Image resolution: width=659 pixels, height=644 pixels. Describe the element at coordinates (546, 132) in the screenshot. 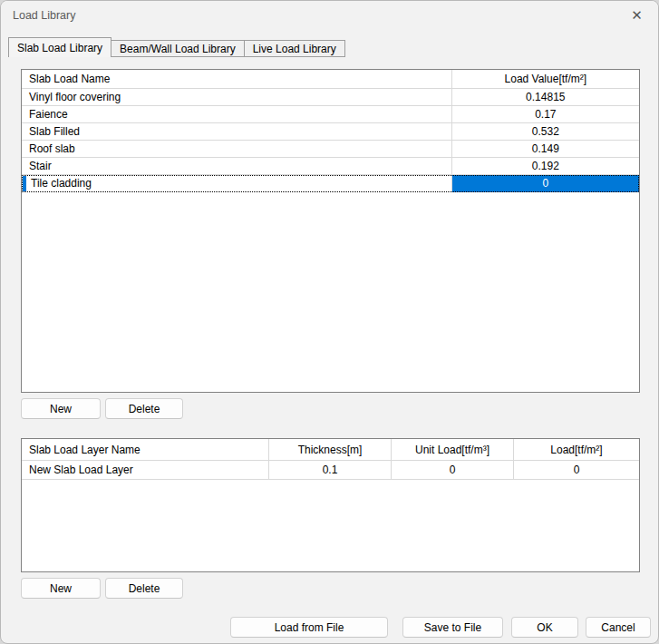

I see `load-value-cell: 0.532` at that location.